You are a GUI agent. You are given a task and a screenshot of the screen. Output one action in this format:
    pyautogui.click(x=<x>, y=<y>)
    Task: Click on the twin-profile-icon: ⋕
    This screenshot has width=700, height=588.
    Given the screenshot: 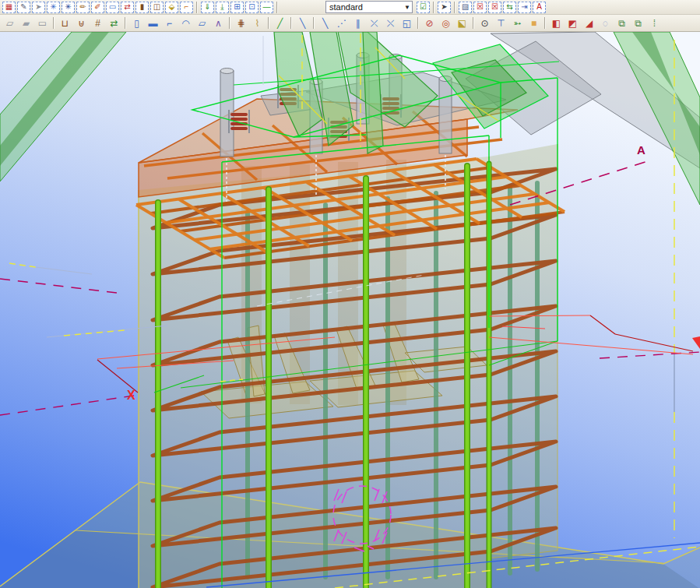 What is the action you would take?
    pyautogui.click(x=241, y=23)
    